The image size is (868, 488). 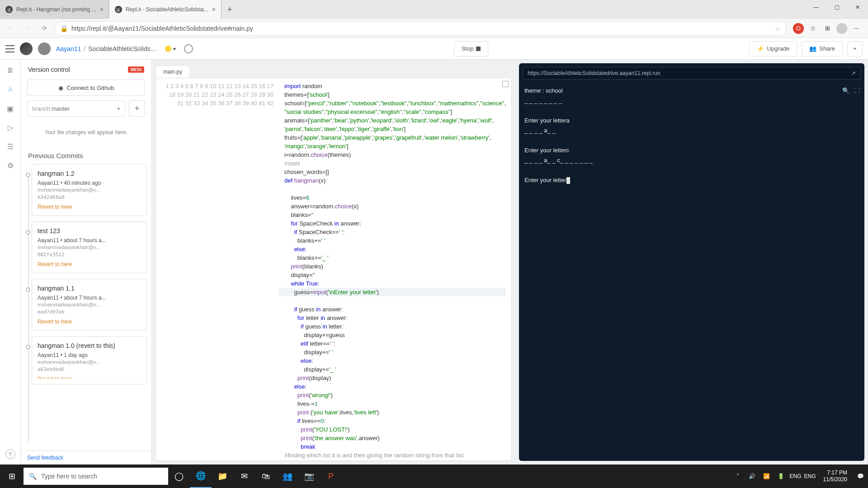 I want to click on chevron-down-icon: ▾, so click(x=175, y=49).